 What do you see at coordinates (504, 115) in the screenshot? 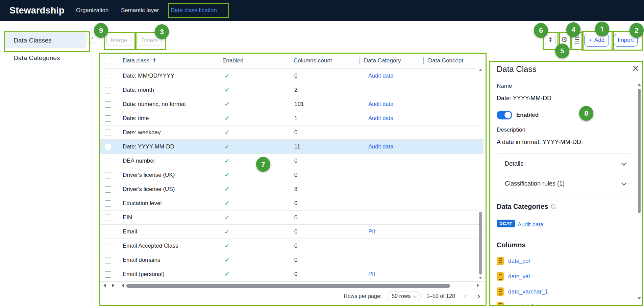
I see `enabled-toggle` at bounding box center [504, 115].